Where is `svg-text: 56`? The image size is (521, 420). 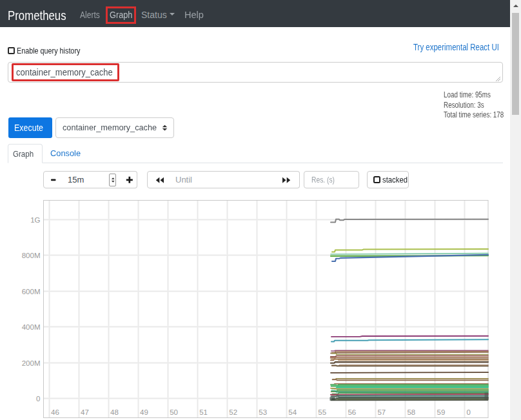
svg-text: 56 is located at coordinates (352, 412).